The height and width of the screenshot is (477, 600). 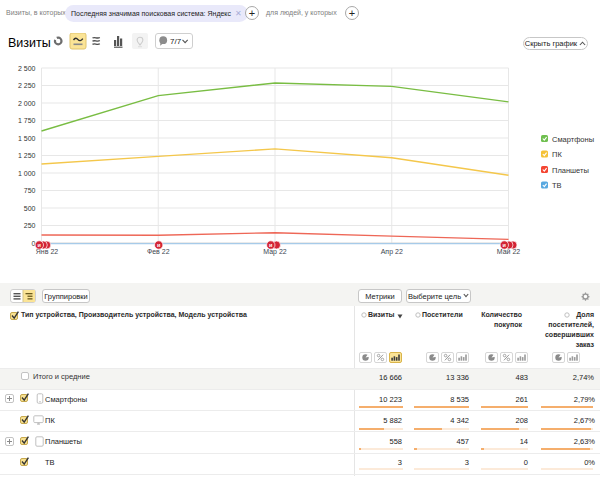 What do you see at coordinates (30, 226) in the screenshot?
I see `svg-text: 250` at bounding box center [30, 226].